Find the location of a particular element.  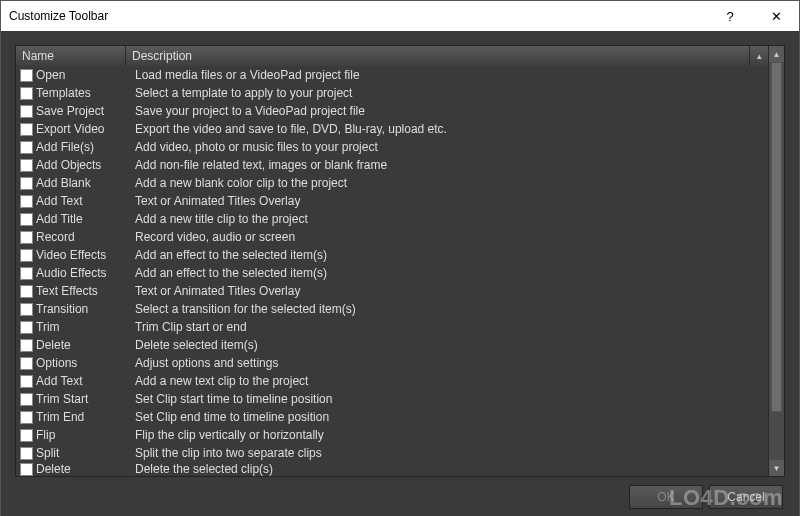

close-button: ✕ is located at coordinates (776, 16).